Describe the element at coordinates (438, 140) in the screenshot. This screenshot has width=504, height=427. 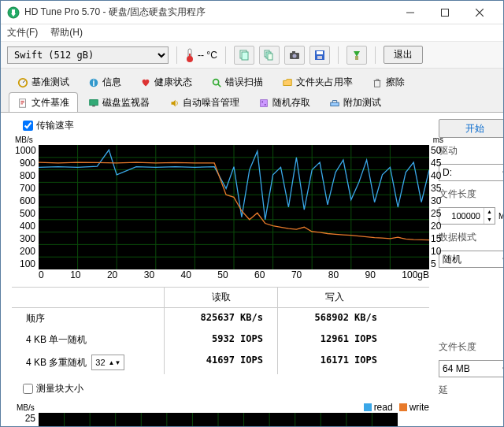
I see `chart-y-right-unit: ms` at that location.